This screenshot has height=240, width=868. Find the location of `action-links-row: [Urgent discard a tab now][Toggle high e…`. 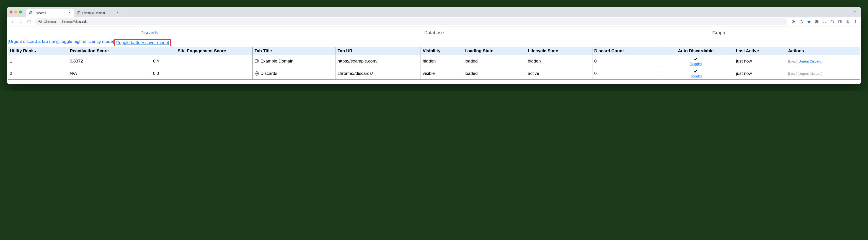

action-links-row: [Urgent discard a tab now][Toggle high e… is located at coordinates (434, 43).